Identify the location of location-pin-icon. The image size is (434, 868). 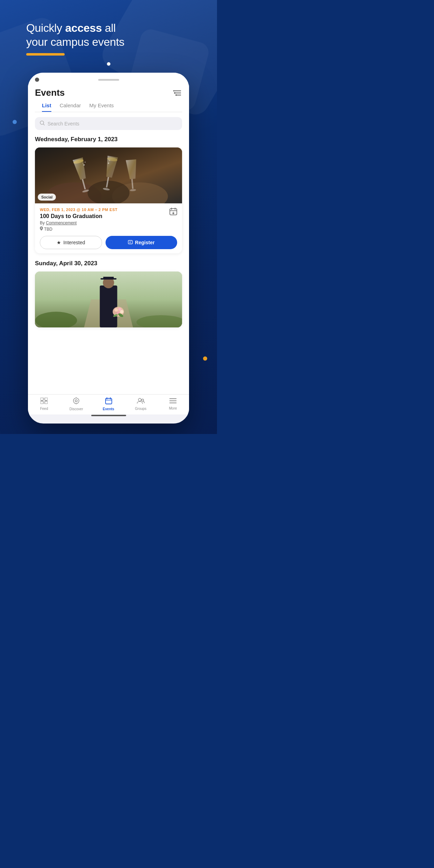
(41, 229).